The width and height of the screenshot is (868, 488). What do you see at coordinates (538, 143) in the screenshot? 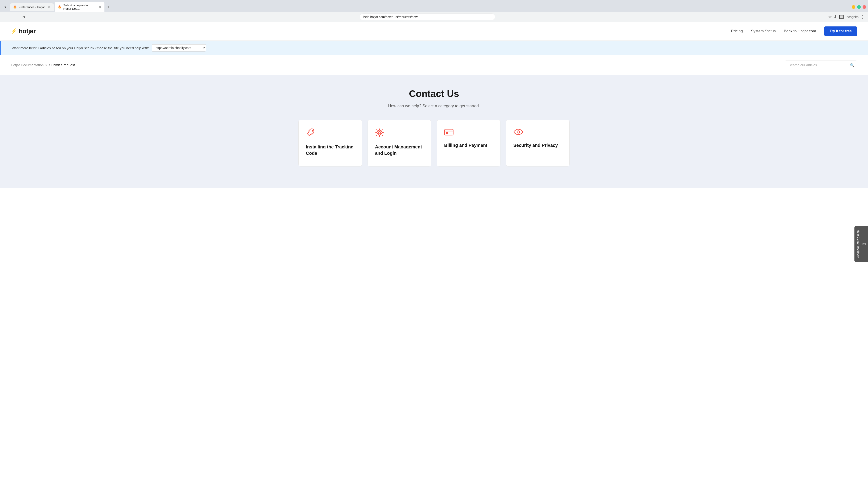
I see `card-security-privacy: Security and Privacy` at bounding box center [538, 143].